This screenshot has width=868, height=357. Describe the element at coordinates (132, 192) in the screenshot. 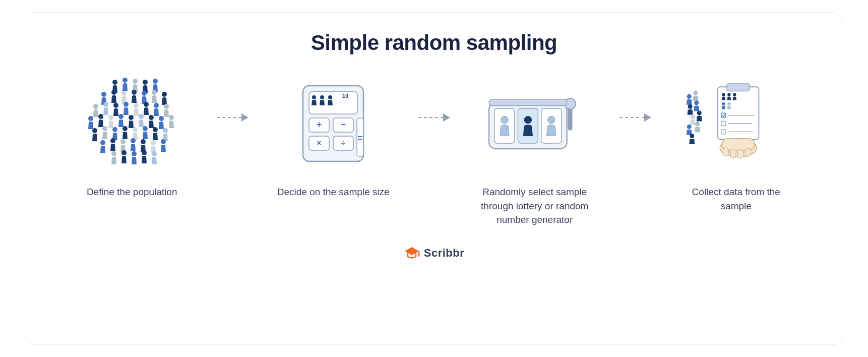

I see `step-1-label: Define the population` at that location.